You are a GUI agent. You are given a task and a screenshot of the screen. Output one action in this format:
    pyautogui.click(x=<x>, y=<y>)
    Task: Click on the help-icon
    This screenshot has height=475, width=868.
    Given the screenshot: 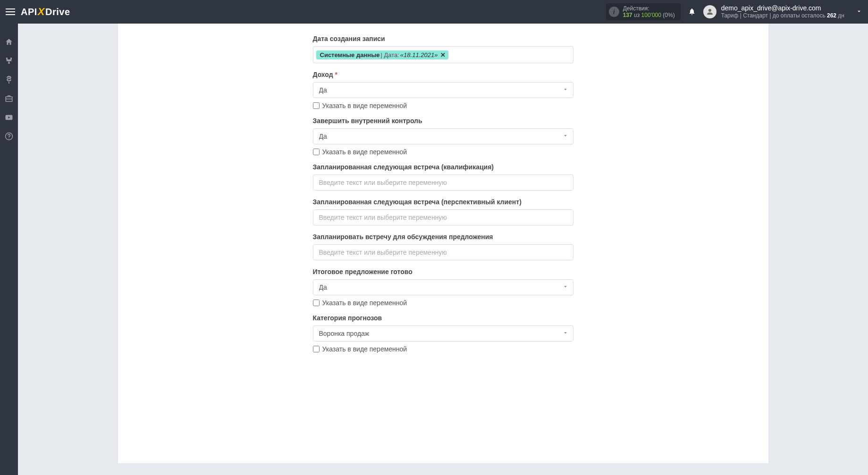 What is the action you would take?
    pyautogui.click(x=9, y=136)
    